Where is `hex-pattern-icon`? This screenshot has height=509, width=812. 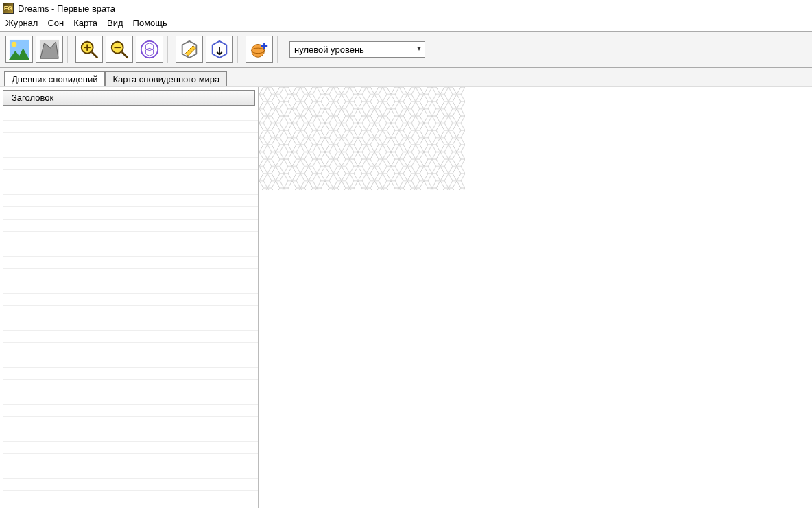 hex-pattern-icon is located at coordinates (150, 49).